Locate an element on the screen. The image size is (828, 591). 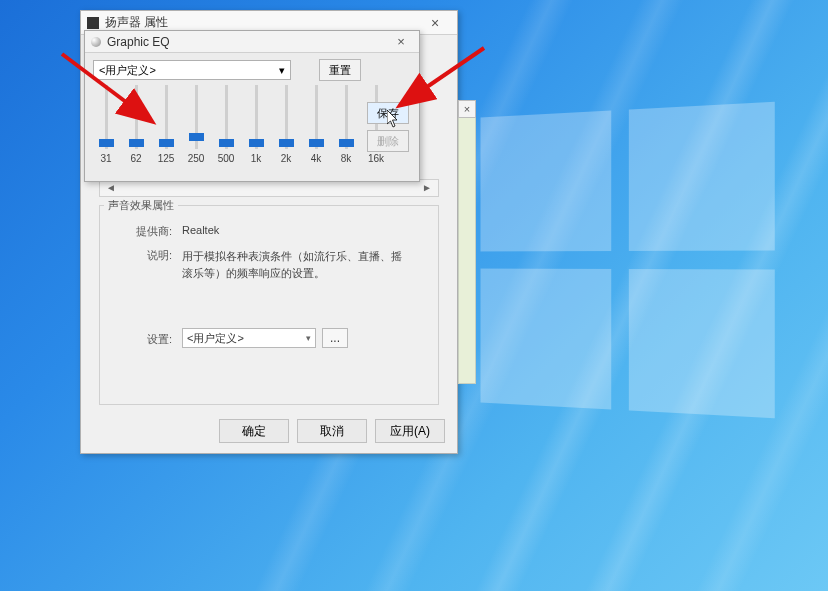
description-value: 用于模拟各种表演条件（如流行乐、直播、摇滚乐等）的频率响应的设置。 is located at coordinates (297, 264).